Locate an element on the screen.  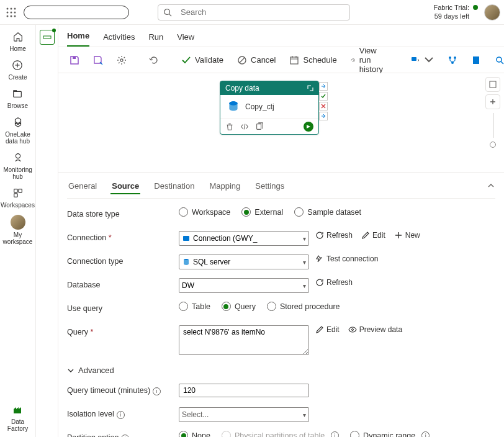
undo-button is located at coordinates (154, 60).